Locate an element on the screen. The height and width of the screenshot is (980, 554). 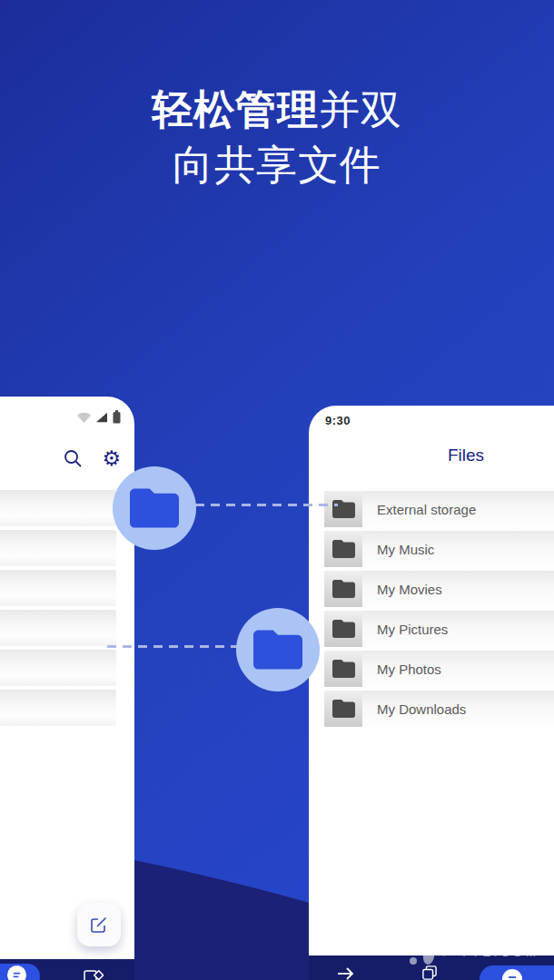
title-bold-part: 轻松管理 is located at coordinates (235, 109).